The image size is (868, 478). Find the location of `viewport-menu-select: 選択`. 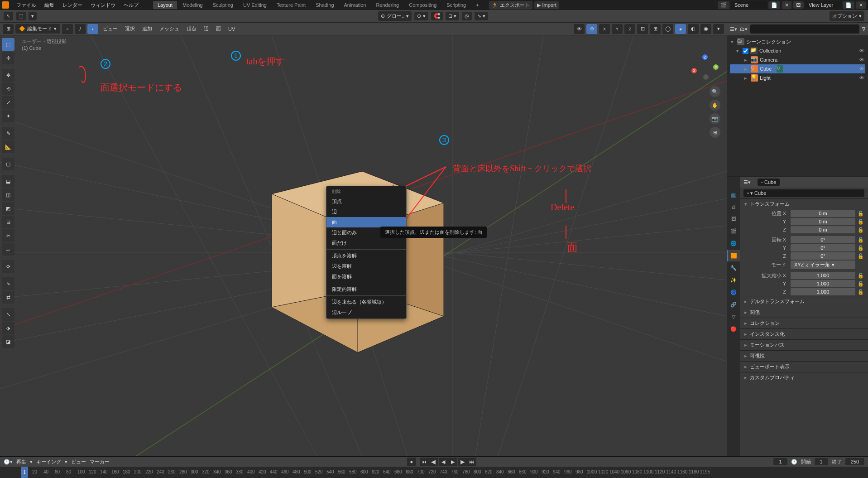

viewport-menu-select: 選択 is located at coordinates (130, 29).